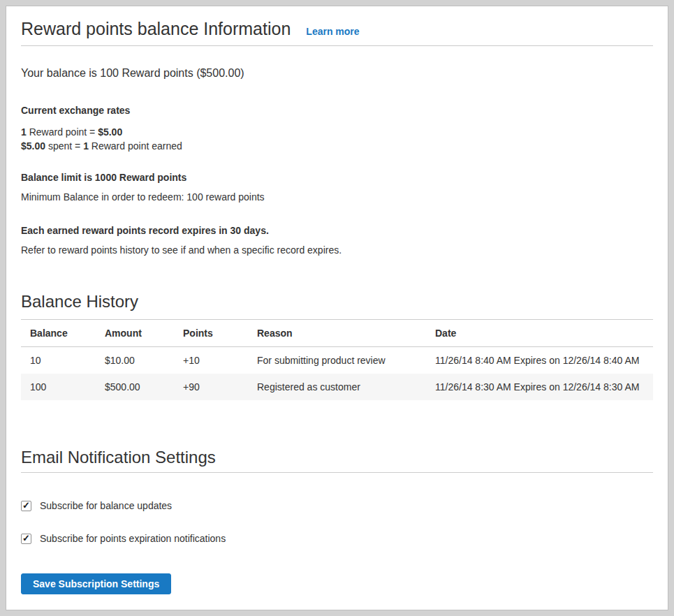 This screenshot has width=674, height=616. I want to click on exchange-rates-heading: Current exchange rates, so click(337, 110).